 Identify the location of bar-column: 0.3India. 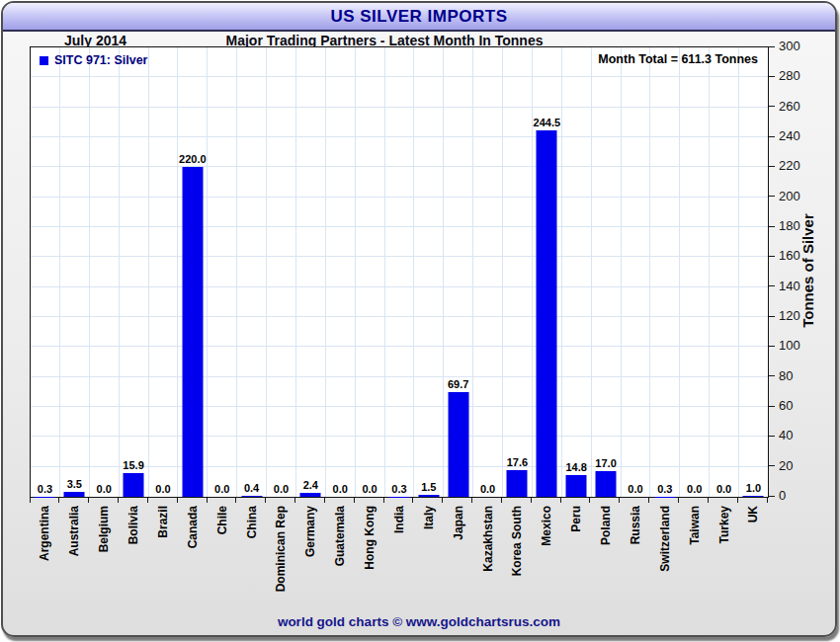
(400, 273).